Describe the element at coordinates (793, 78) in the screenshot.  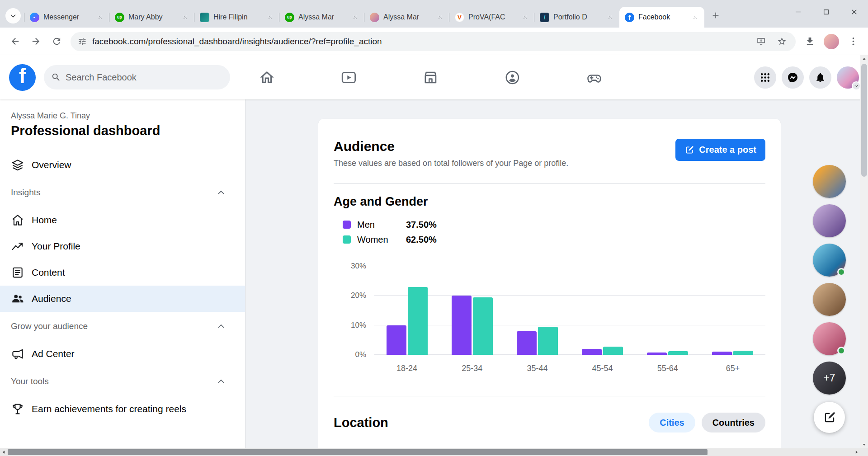
I see `messenger-button` at that location.